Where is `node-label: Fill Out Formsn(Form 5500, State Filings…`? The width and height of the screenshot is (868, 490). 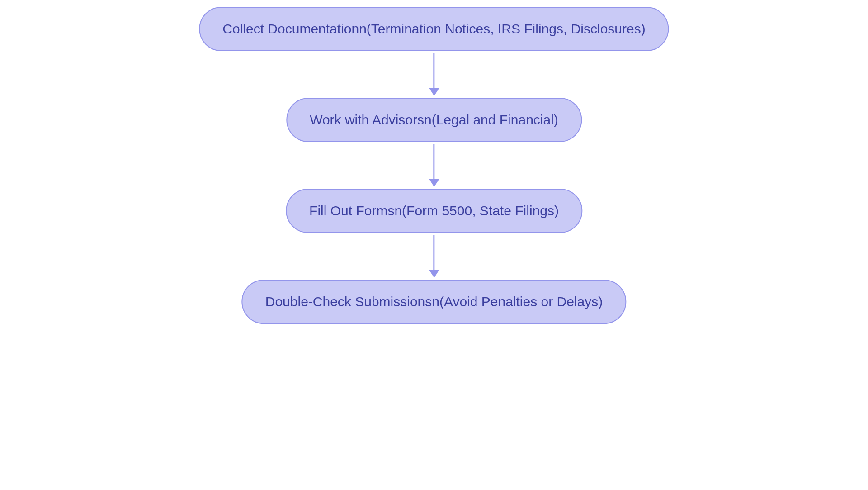
node-label: Fill Out Formsn(Form 5500, State Filings… is located at coordinates (434, 211).